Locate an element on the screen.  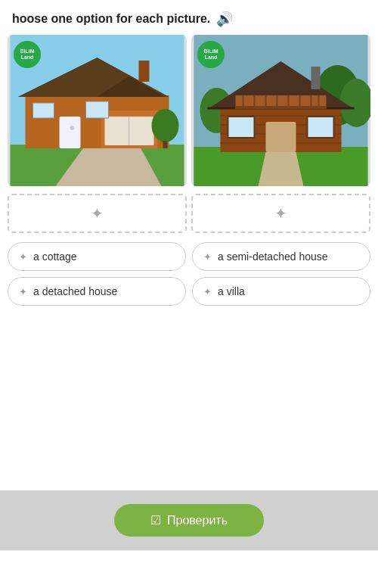
bottom-bar is located at coordinates (189, 569).